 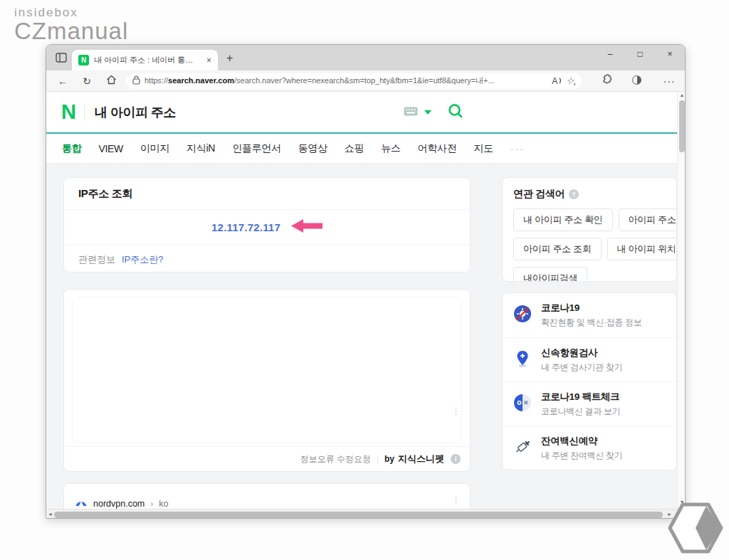 I want to click on covid-item-title: 코로나19 팩트체크, so click(x=581, y=397).